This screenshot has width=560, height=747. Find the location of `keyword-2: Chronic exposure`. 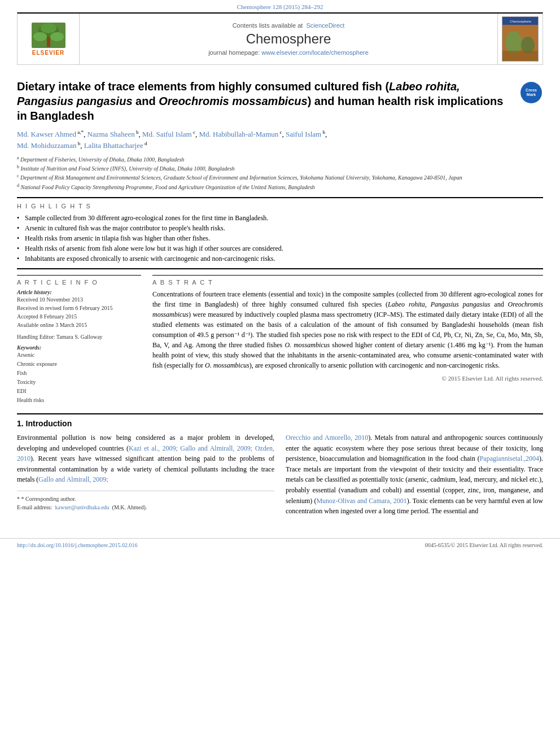

keyword-2: Chronic exposure is located at coordinates (79, 364).